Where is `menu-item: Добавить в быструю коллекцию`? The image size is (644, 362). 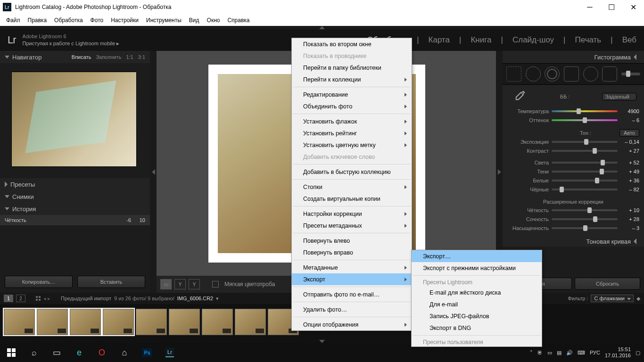
menu-item: Добавить в быструю коллекцию is located at coordinates (352, 172).